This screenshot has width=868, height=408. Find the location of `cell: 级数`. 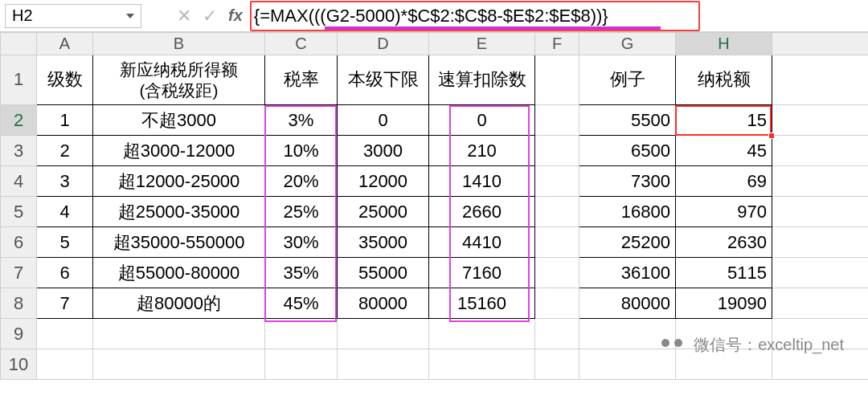

cell: 级数 is located at coordinates (65, 80).